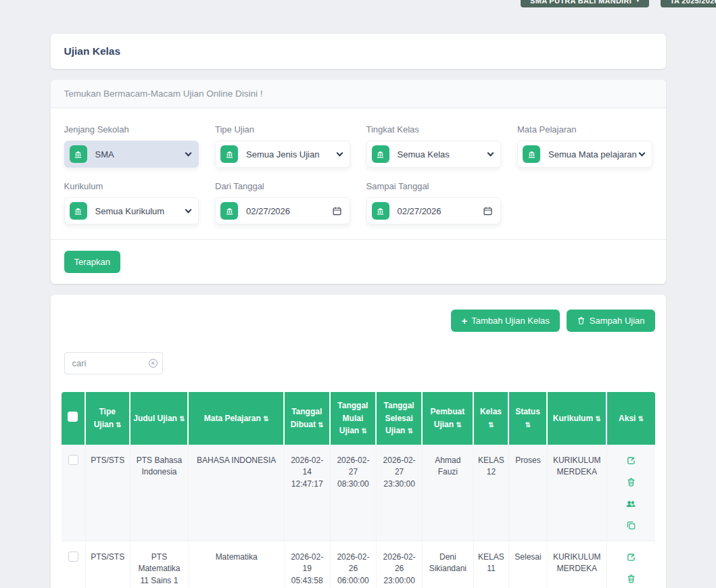 Image resolution: width=716 pixels, height=588 pixels. I want to click on filter-field-dari-tanggal: Dari Tanggal 02/27/2026, so click(283, 203).